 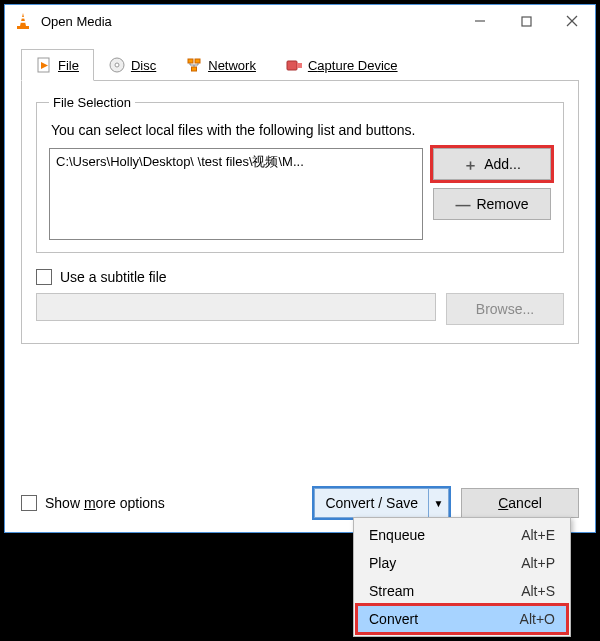 What do you see at coordinates (505, 309) in the screenshot?
I see `browse-button: Browse...` at bounding box center [505, 309].